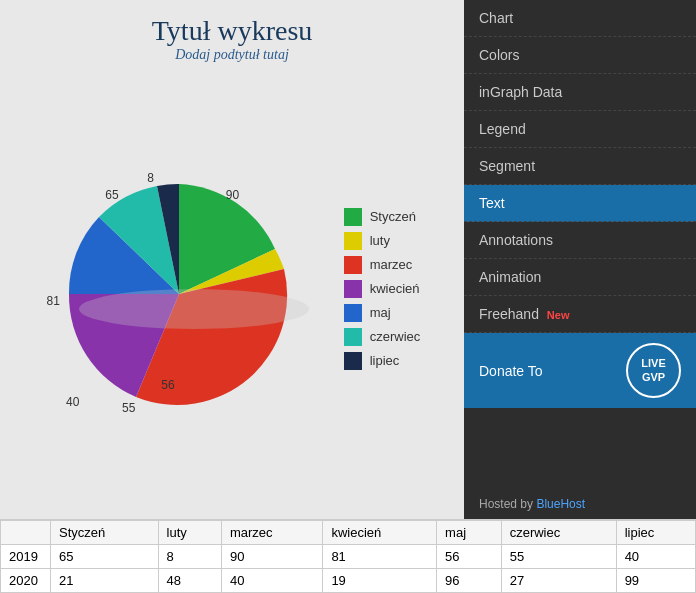  What do you see at coordinates (353, 289) in the screenshot?
I see `legend-color-kwiecien` at bounding box center [353, 289].